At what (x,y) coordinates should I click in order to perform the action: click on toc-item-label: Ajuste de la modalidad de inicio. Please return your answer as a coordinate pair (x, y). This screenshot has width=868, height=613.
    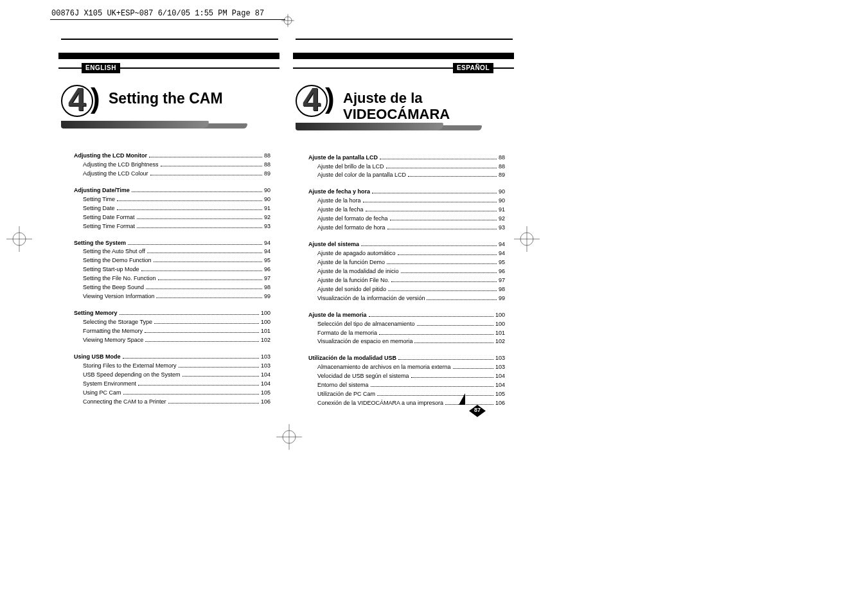
    Looking at the image, I should click on (359, 272).